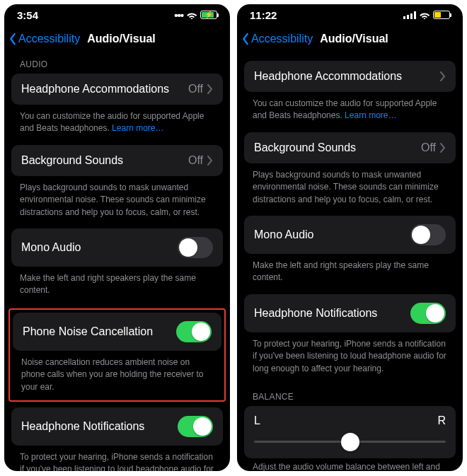 The height and width of the screenshot is (476, 467). I want to click on phone-noise-toggle, so click(194, 332).